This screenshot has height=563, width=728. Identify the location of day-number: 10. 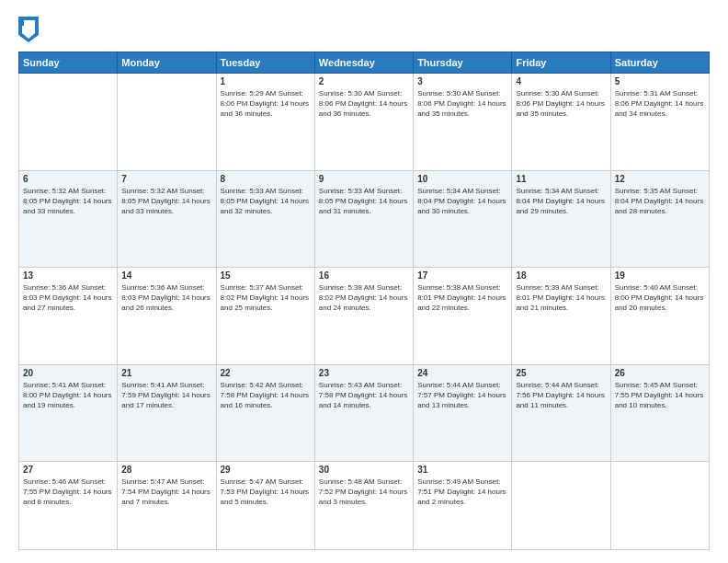
(462, 178).